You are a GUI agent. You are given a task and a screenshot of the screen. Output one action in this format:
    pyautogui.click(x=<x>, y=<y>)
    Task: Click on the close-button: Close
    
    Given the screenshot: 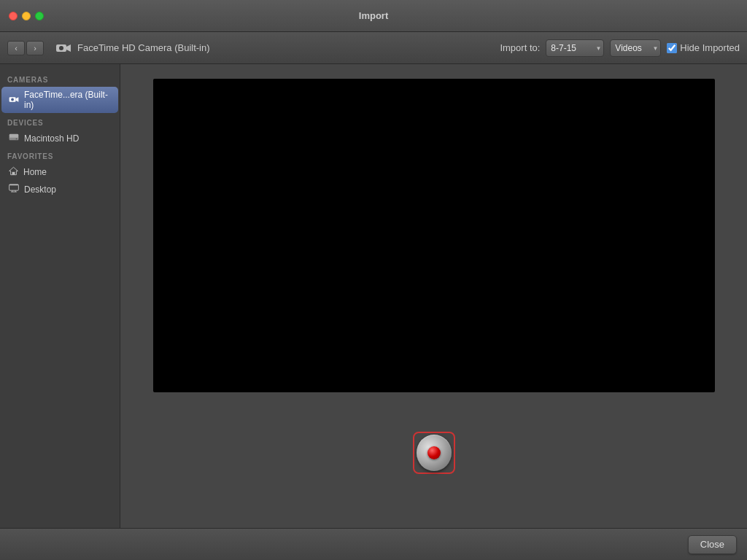 What is the action you would take?
    pyautogui.click(x=712, y=545)
    